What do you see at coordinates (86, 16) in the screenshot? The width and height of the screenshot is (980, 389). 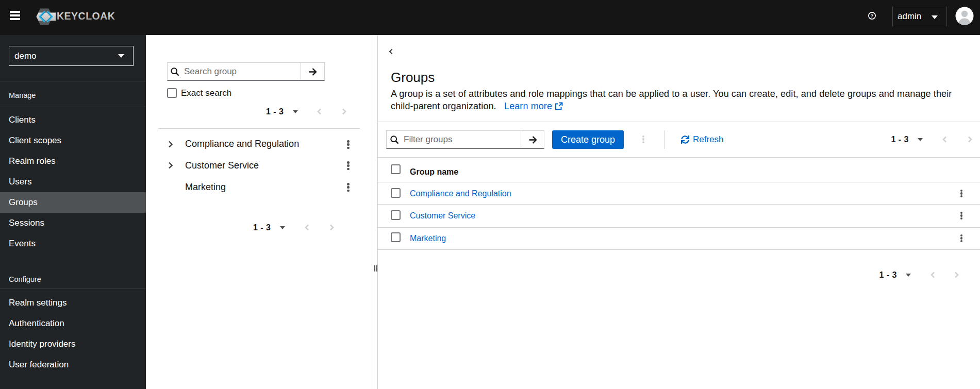 I see `svg-text: KEYCLOAK` at bounding box center [86, 16].